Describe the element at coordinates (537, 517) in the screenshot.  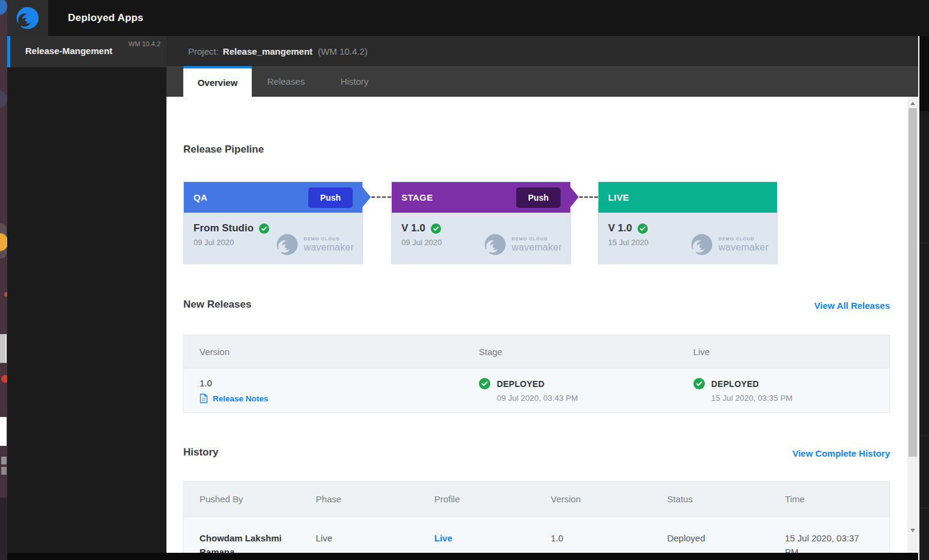
I see `history-table: Pushed By Phase Profile Version Status T…` at that location.